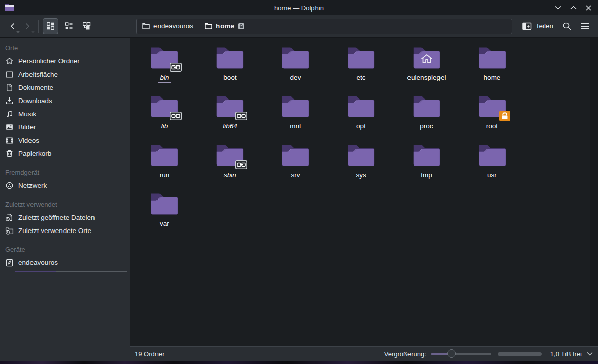 The image size is (598, 364). Describe the element at coordinates (9, 263) in the screenshot. I see `harddrive-icon` at that location.